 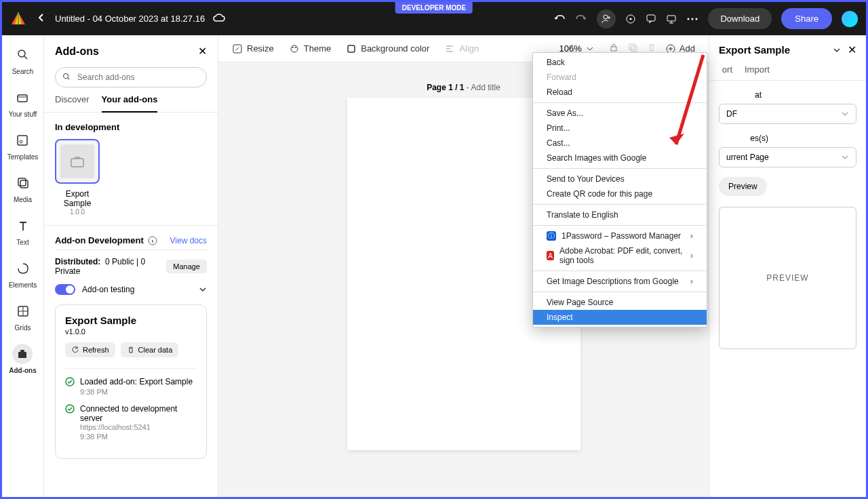 What do you see at coordinates (131, 386) in the screenshot?
I see `log-entry: Loaded add-on: Export Sample9:38 PM` at bounding box center [131, 386].